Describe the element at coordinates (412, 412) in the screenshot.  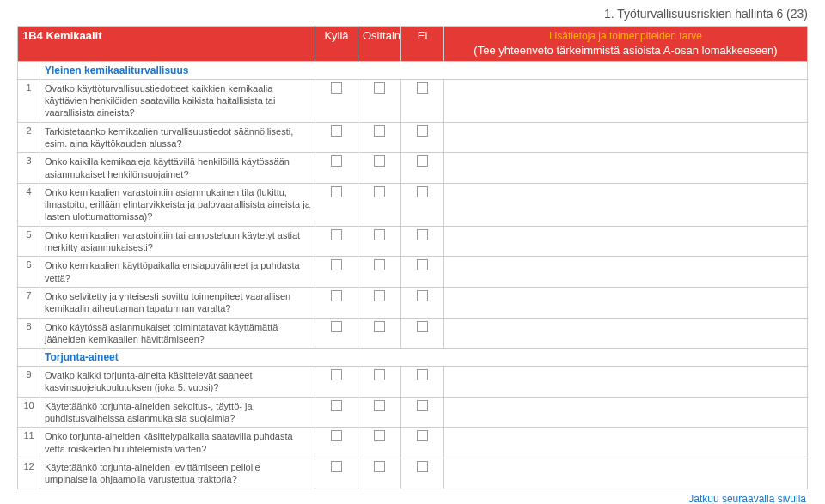
I see `table-row: 10Käytetäänkö torjunta-aineiden sekoitus…` at that location.